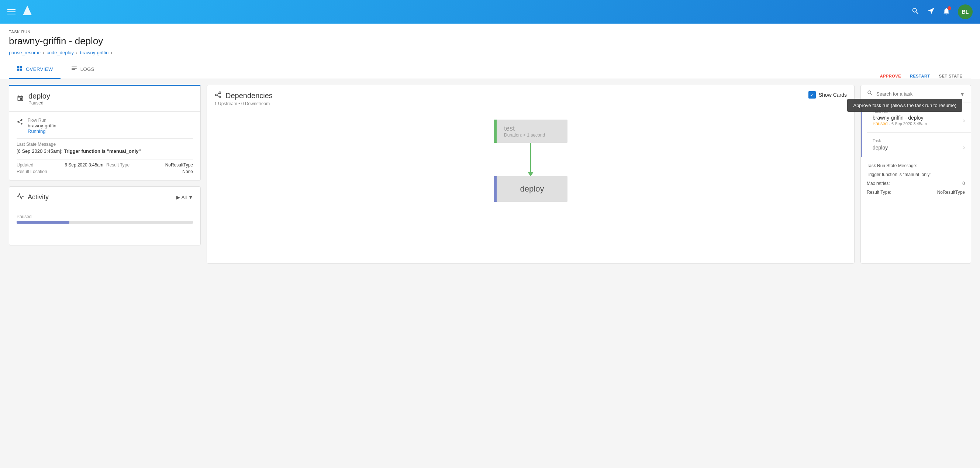  I want to click on approve-label: APPROVE, so click(890, 76).